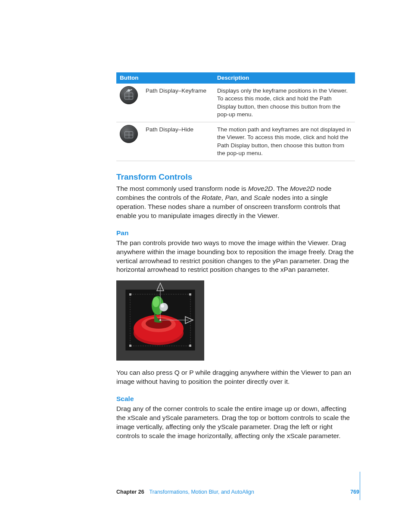 Image resolution: width=411 pixels, height=532 pixels. What do you see at coordinates (284, 142) in the screenshot?
I see `button-description: The motion path and keyframes are not di…` at bounding box center [284, 142].